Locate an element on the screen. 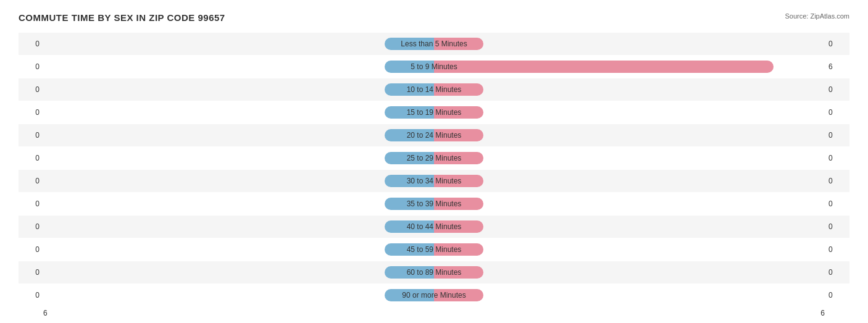 Image resolution: width=868 pixels, height=323 pixels. bars-container: 15 to 19 Minutes is located at coordinates (434, 112).